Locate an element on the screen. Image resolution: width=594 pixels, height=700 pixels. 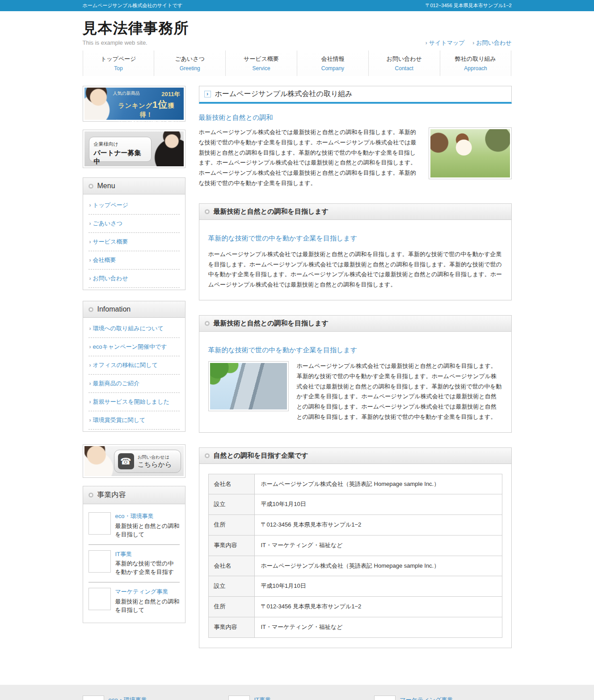
intro-block: ホームページサンプル株式会社では最新技術と自然との調和を目指します。革新的な技術… is located at coordinates (355, 158).